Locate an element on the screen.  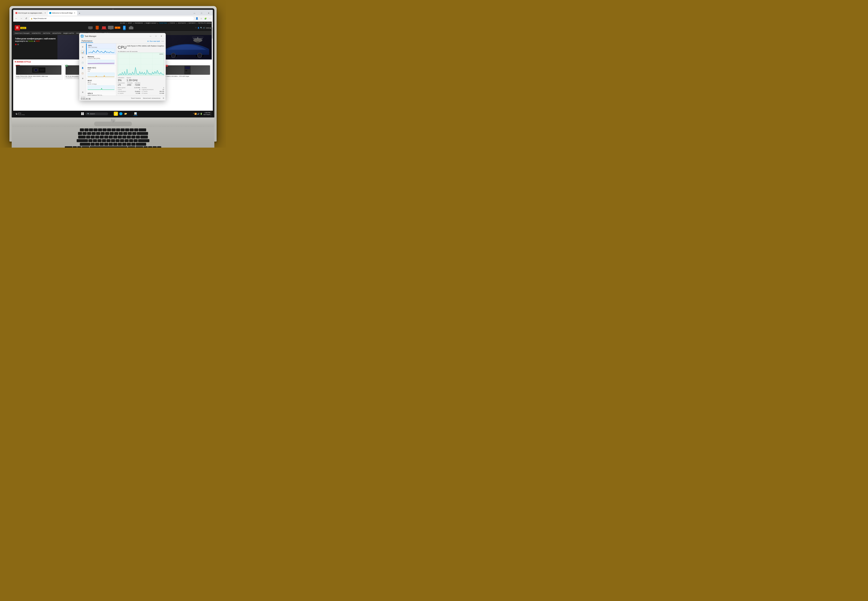
tm-sidebar-settings-bottom: ⚙ is located at coordinates (83, 92).